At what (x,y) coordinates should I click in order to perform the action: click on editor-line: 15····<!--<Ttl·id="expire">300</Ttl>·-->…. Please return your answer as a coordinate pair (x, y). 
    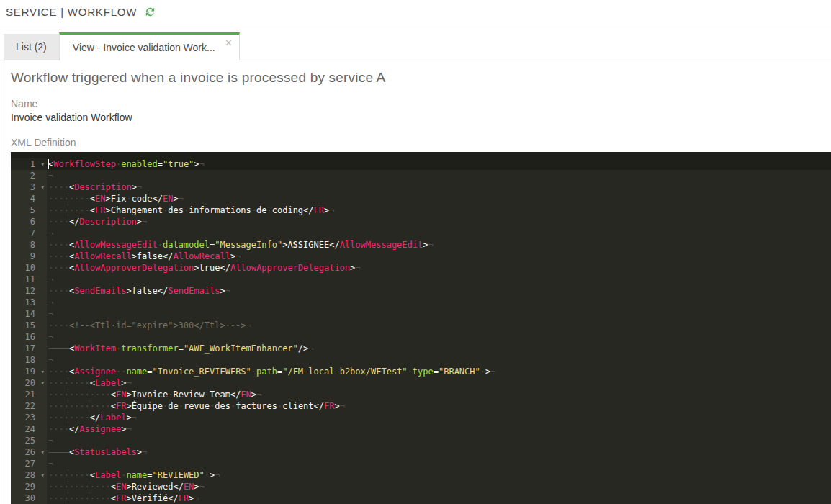
    Looking at the image, I should click on (421, 325).